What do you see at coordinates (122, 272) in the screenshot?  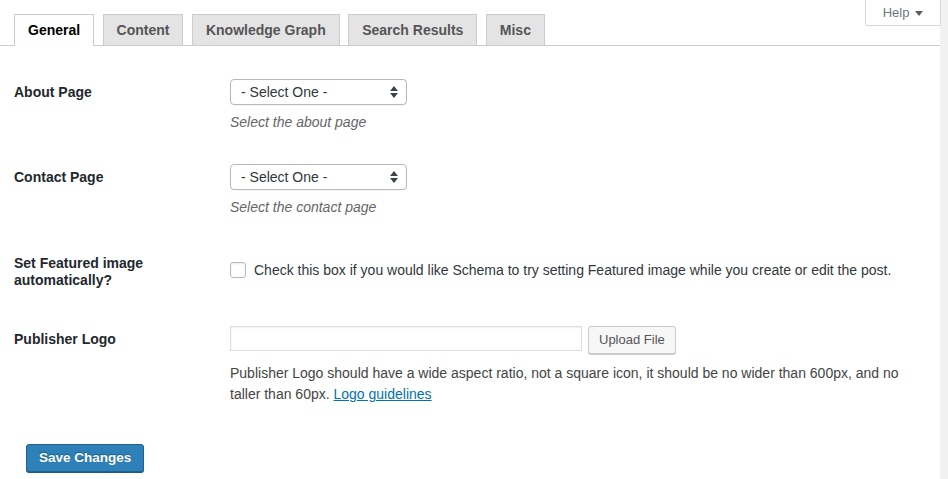 I see `featured-image-label: Set Featured image automatically?` at bounding box center [122, 272].